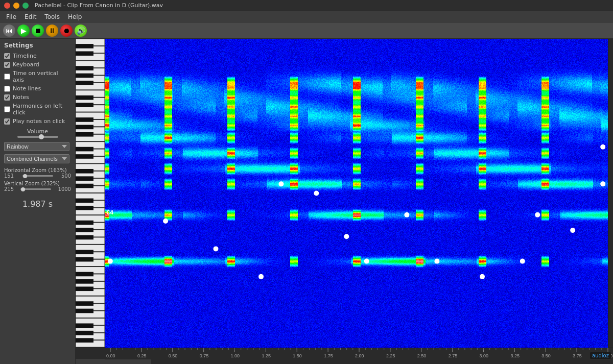  Describe the element at coordinates (66, 31) in the screenshot. I see `record-button: ⏺` at that location.